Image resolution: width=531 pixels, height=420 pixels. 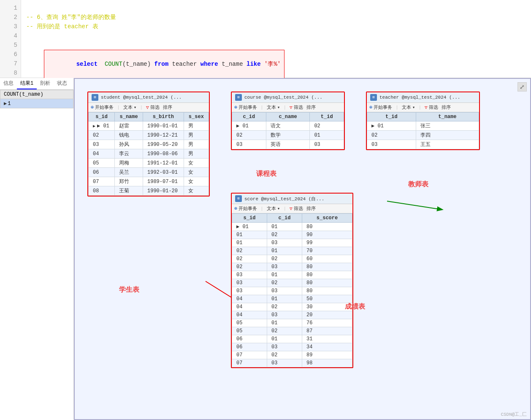 What do you see at coordinates (423, 135) in the screenshot?
I see `table-row: 02李四` at bounding box center [423, 135].